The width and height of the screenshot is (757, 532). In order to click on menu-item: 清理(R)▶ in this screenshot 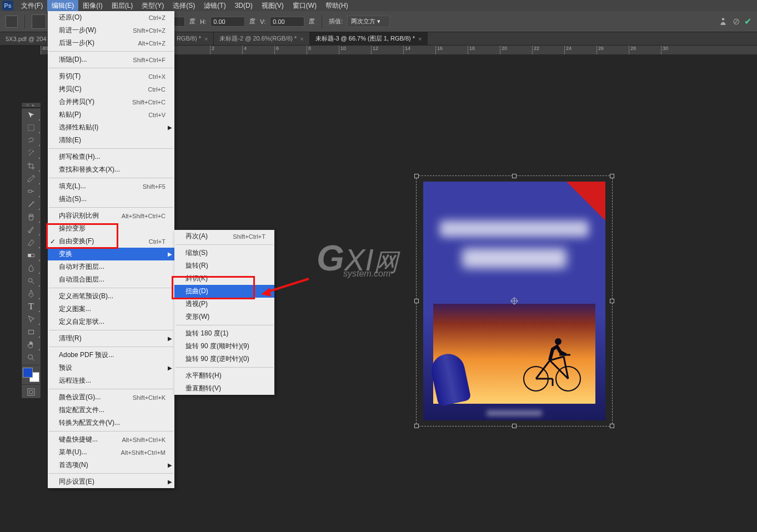, I will do `click(111, 339)`.